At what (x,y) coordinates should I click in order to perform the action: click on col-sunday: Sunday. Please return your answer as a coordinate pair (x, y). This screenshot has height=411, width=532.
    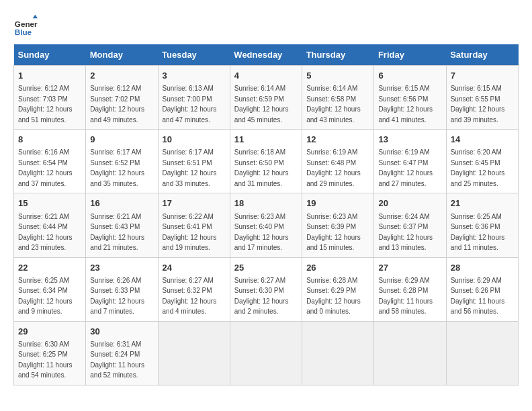
    Looking at the image, I should click on (50, 55).